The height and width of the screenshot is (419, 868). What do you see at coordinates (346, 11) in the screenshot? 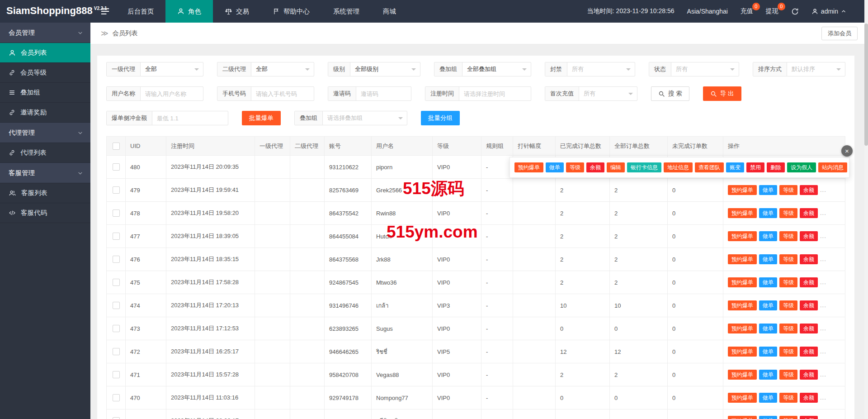
I see `nav-item-system: 系统管理` at bounding box center [346, 11].